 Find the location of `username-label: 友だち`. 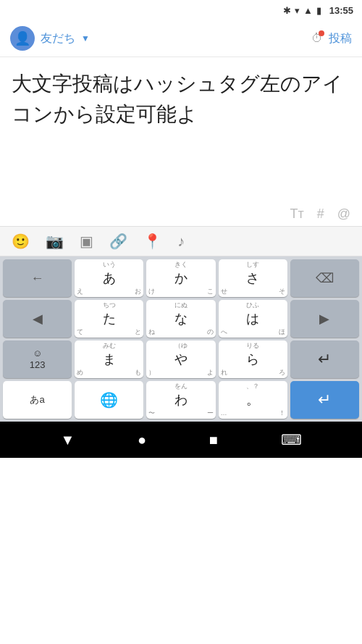

username-label: 友だち is located at coordinates (58, 39).